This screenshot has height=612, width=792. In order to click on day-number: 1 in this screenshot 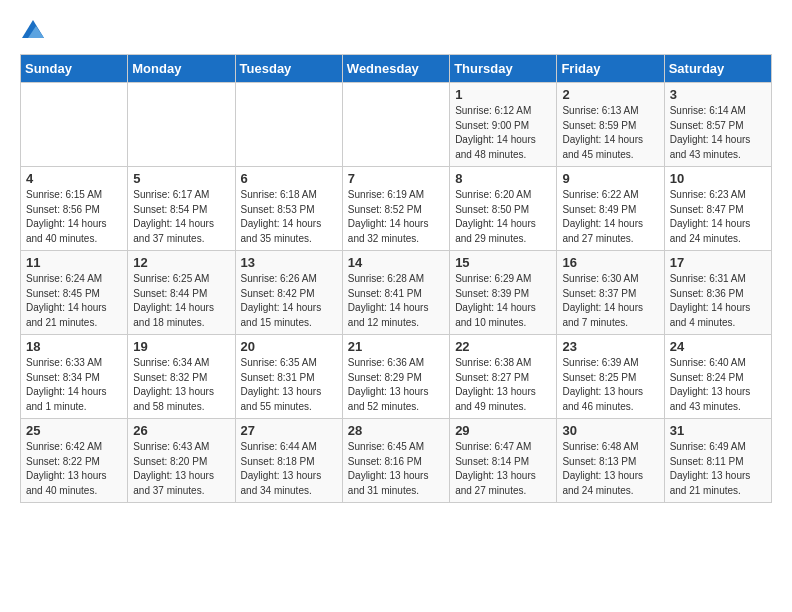, I will do `click(503, 94)`.